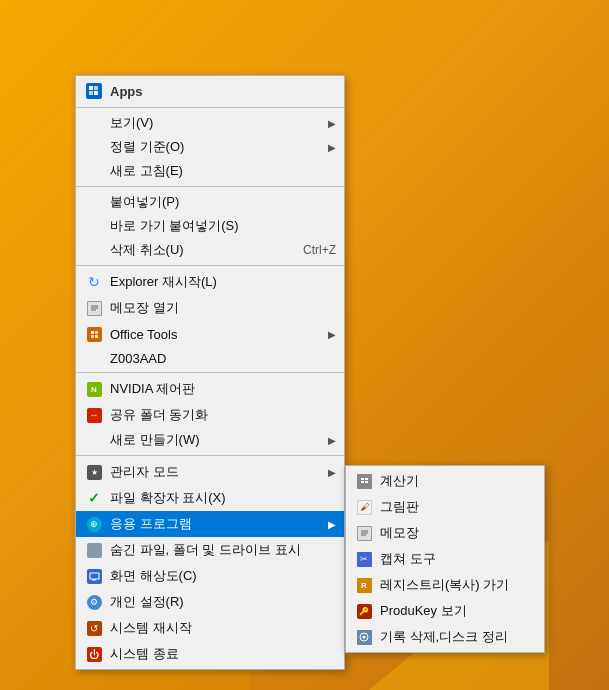 This screenshot has height=690, width=609. Describe the element at coordinates (364, 559) in the screenshot. I see `capture-icon: ✂` at that location.